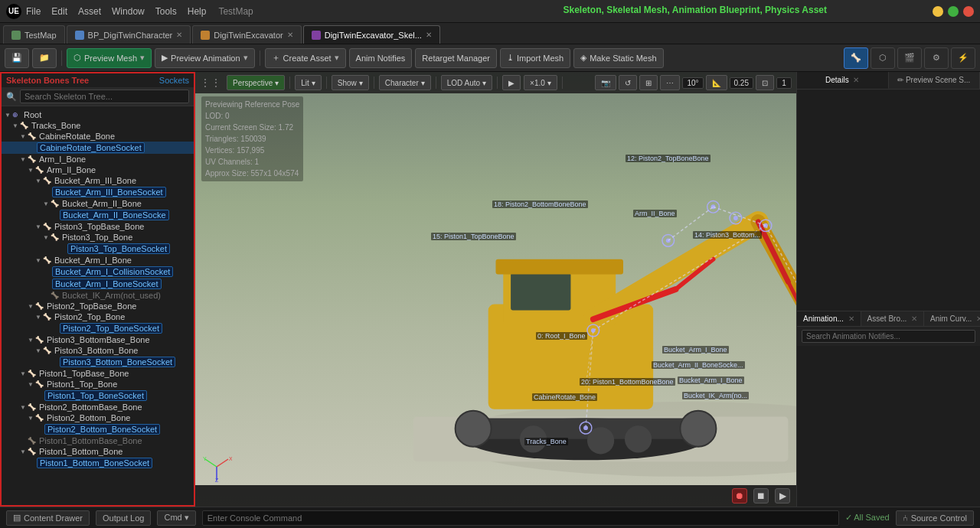 Image resolution: width=980 pixels, height=528 pixels. Describe the element at coordinates (98, 384) in the screenshot. I see `tree-item-piston1top: ▼ 🦴 Piston1_Top_Bone` at that location.